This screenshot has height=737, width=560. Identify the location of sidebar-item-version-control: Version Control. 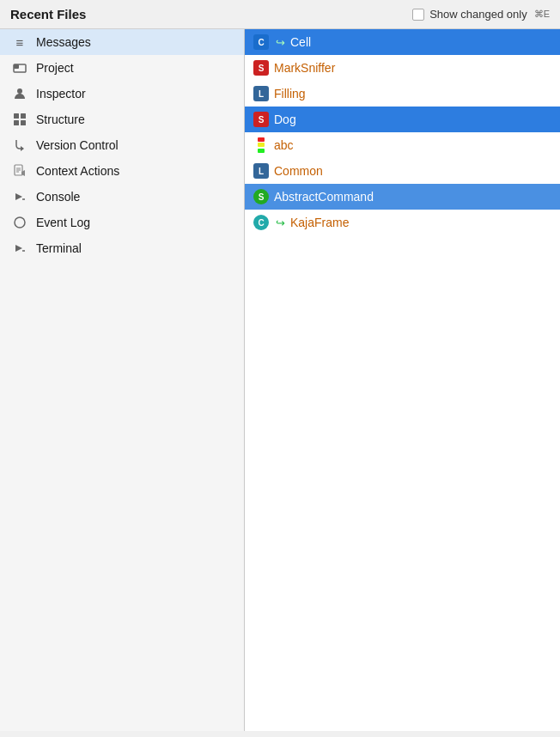
(122, 145).